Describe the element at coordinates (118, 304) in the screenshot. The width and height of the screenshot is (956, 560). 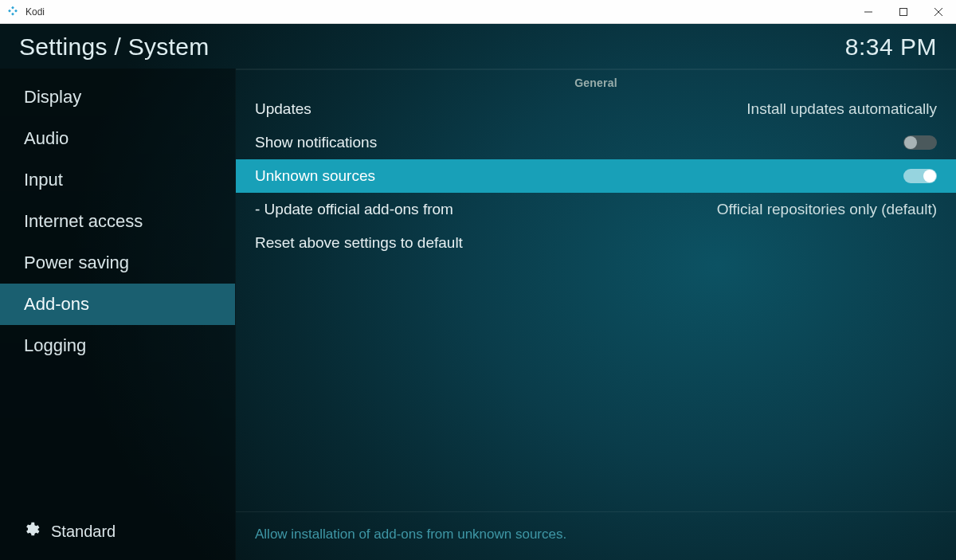
I see `sidebar-item-add-ons: Add-ons` at that location.